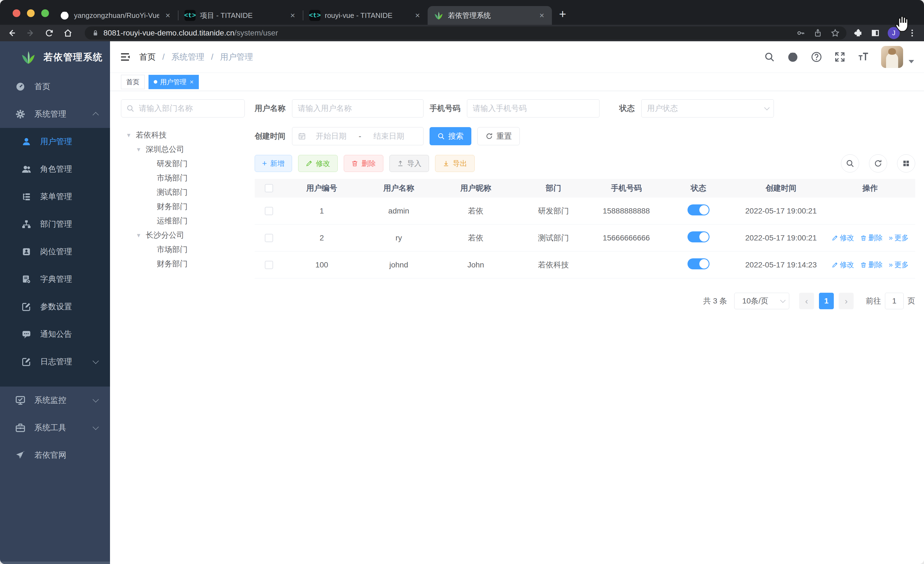  I want to click on sidebar-item-system-monitor: 系统监控, so click(55, 400).